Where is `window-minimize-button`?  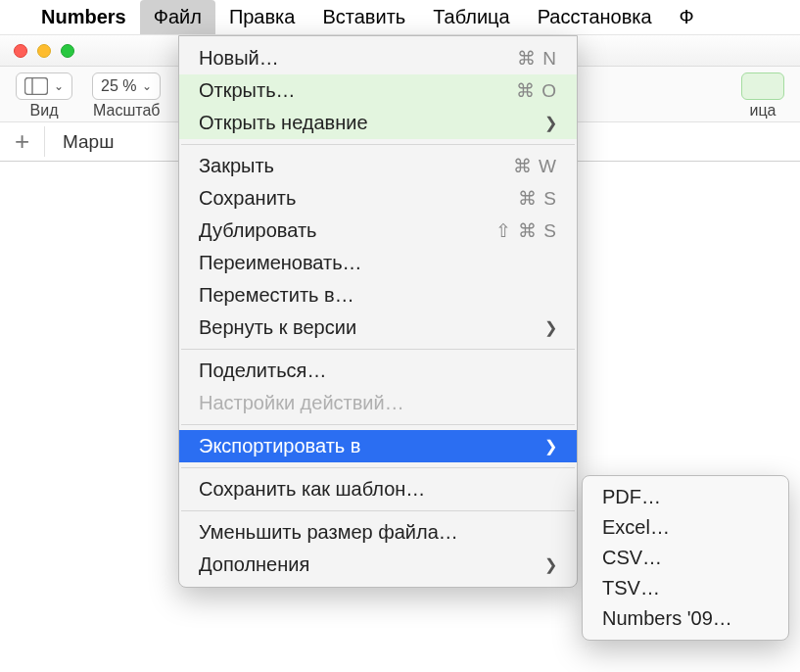 window-minimize-button is located at coordinates (44, 51).